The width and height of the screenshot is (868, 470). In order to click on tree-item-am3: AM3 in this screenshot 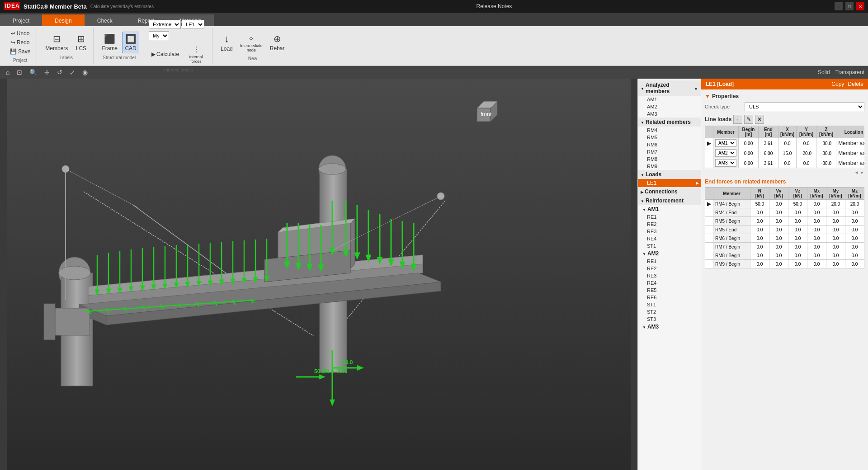, I will do `click(669, 114)`.